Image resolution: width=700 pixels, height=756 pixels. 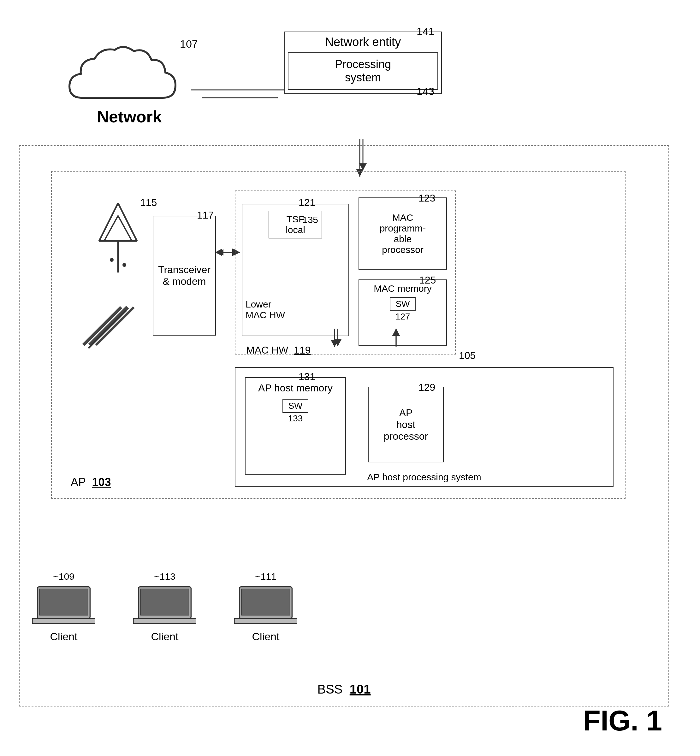 What do you see at coordinates (148, 203) in the screenshot?
I see `antenna-ref: 115` at bounding box center [148, 203].